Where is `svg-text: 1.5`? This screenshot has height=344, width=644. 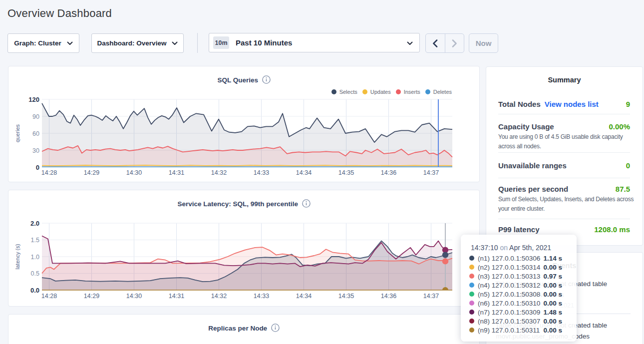
svg-text: 1.5 is located at coordinates (35, 240).